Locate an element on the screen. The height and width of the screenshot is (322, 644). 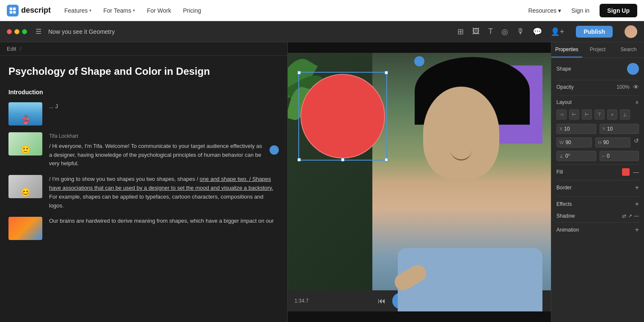
animation-row: Animation + is located at coordinates (597, 230).